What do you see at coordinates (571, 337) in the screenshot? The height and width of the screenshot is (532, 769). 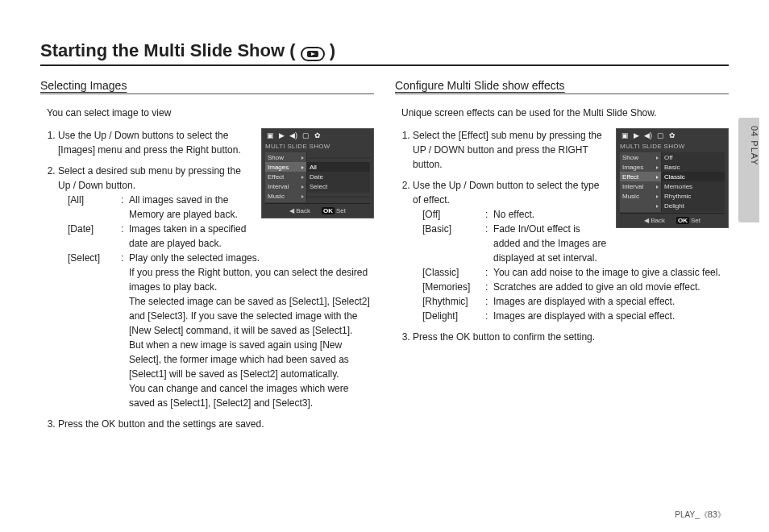 I see `right-step-3: Press the OK button to confirm the setti…` at bounding box center [571, 337].